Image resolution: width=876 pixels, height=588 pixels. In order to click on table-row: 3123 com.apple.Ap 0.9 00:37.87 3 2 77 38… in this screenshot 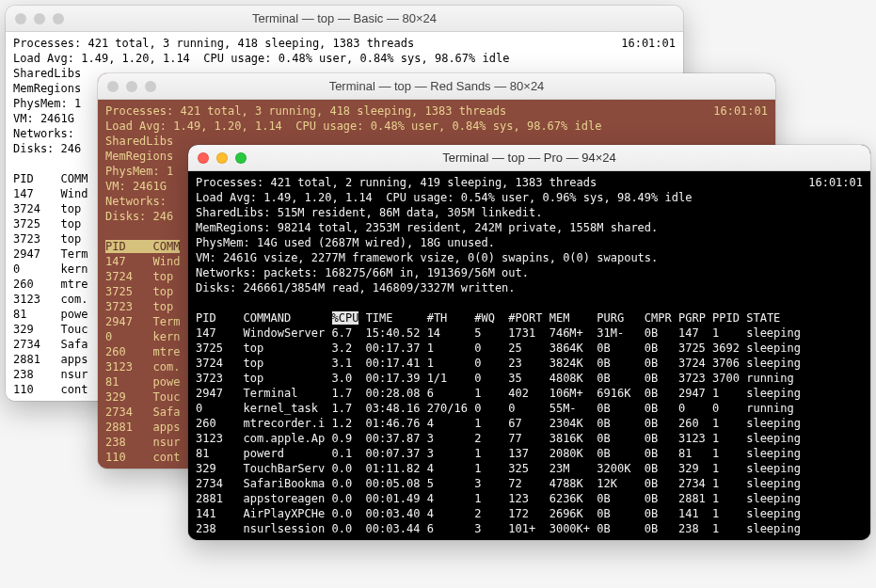, I will do `click(499, 438)`.